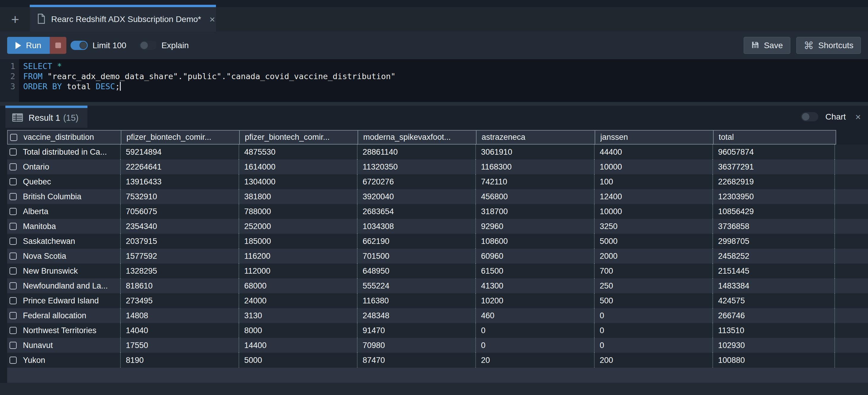  What do you see at coordinates (434, 76) in the screenshot?
I see `editor-line: 2 FROM "rearc_adx_demo_data_share"."publ…` at bounding box center [434, 76].